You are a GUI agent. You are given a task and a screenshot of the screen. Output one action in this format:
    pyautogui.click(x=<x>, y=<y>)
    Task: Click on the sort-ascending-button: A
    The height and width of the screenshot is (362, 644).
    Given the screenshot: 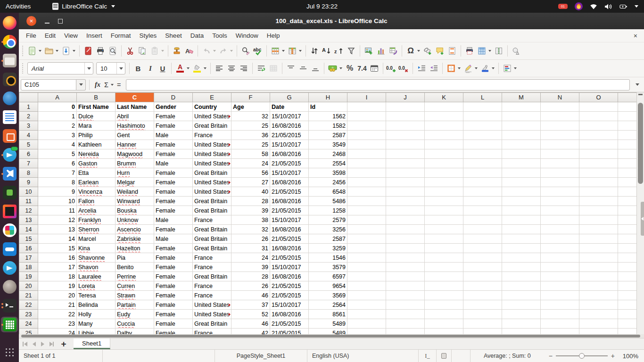 What is the action you would take?
    pyautogui.click(x=327, y=51)
    